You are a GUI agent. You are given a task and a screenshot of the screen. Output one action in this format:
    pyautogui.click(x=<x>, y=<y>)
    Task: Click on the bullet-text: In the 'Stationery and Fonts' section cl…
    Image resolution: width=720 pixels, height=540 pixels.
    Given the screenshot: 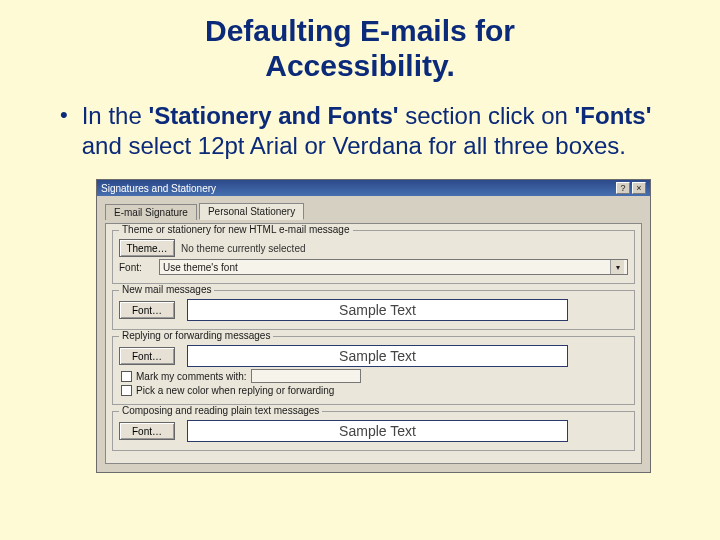 What is the action you would take?
    pyautogui.click(x=381, y=131)
    